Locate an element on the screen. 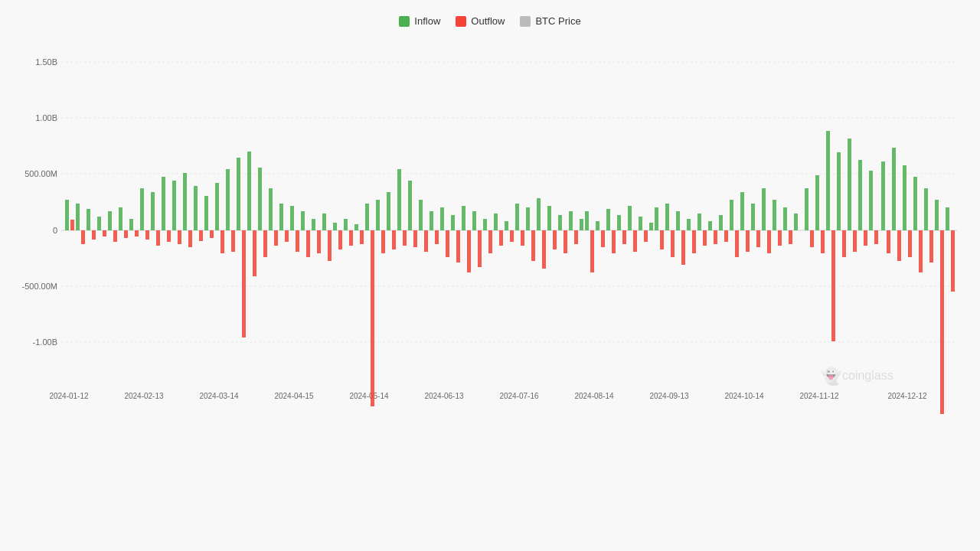 This screenshot has width=980, height=551. inflow-color-box is located at coordinates (404, 21).